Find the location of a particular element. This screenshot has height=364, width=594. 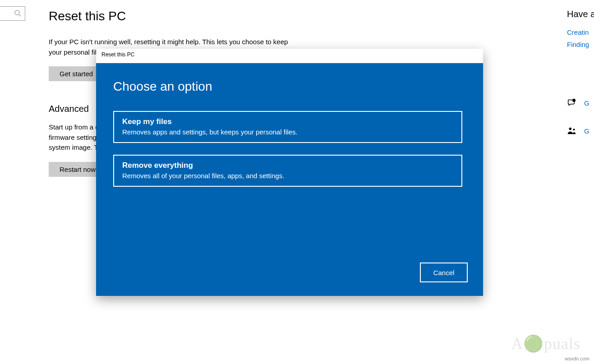

dialog-heading: Choose an option is located at coordinates (290, 87).